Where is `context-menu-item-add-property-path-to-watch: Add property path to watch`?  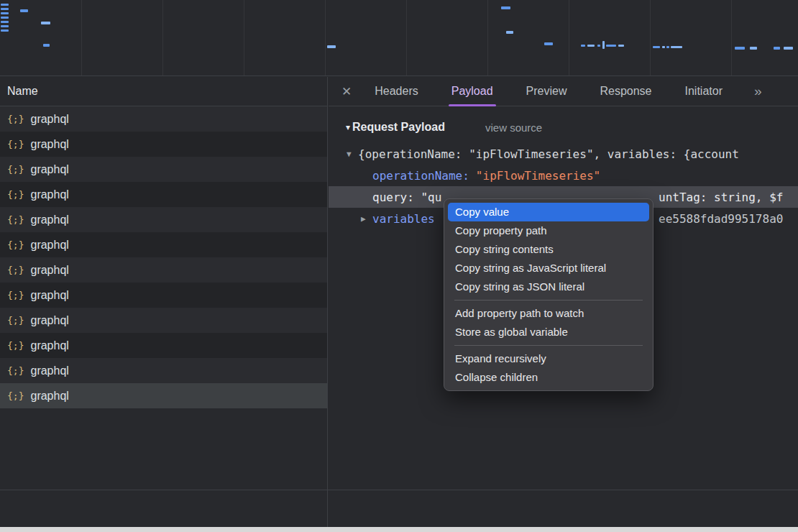
context-menu-item-add-property-path-to-watch: Add property path to watch is located at coordinates (549, 313).